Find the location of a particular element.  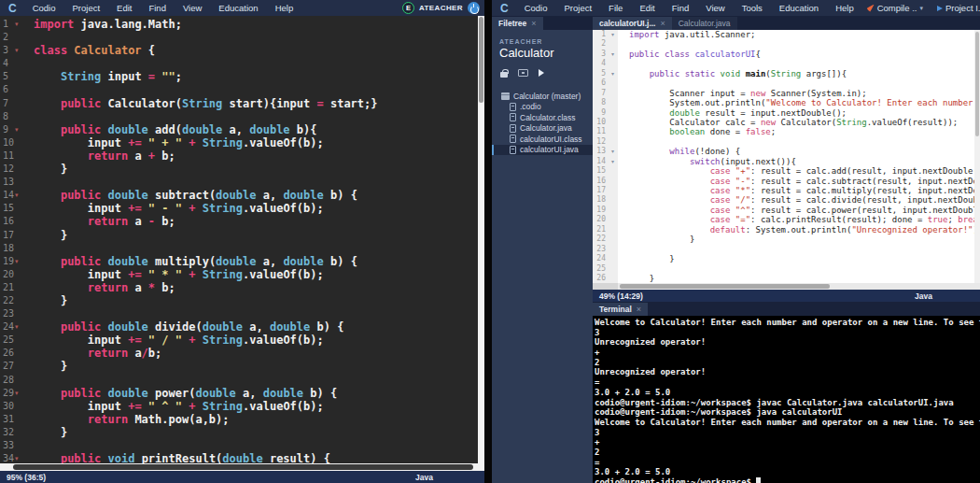

right-editor-vscrollbar is located at coordinates (977, 157).